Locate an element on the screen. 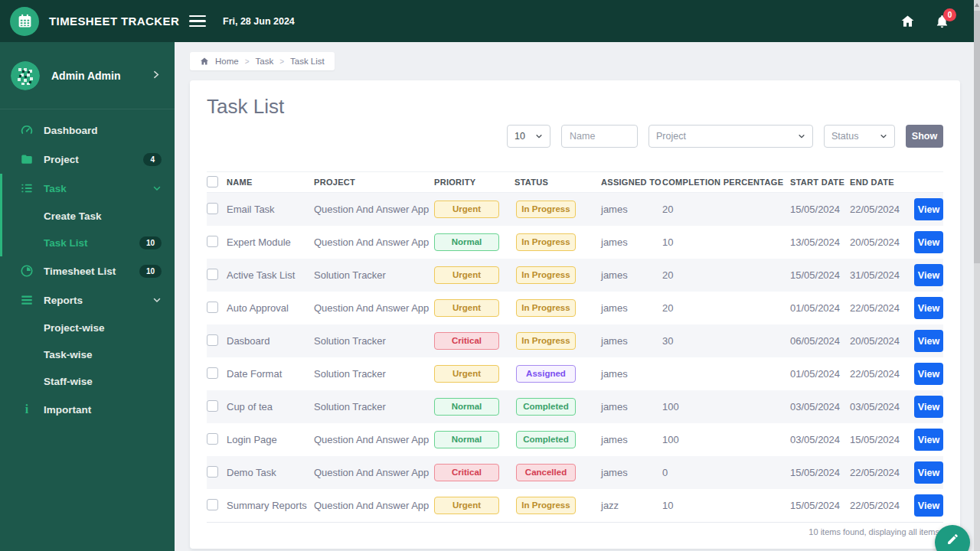 This screenshot has width=980, height=551. project-filter-select: Project is located at coordinates (730, 136).